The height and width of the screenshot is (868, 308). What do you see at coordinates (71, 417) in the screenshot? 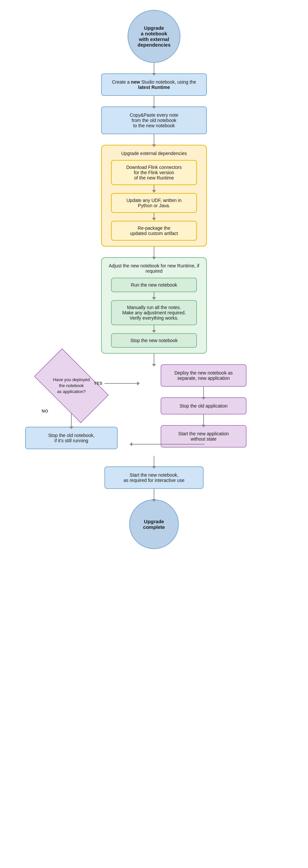
I see `no-path: NO` at bounding box center [71, 417].